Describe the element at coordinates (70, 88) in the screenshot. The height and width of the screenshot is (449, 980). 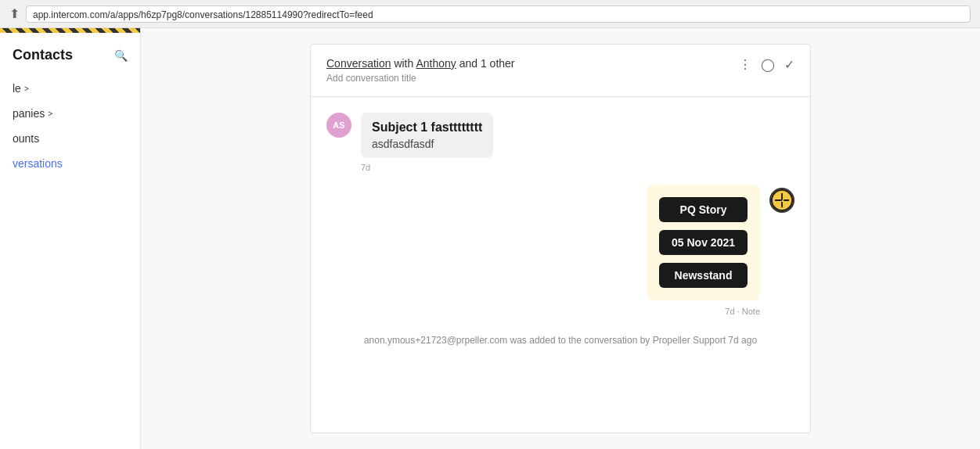
I see `sidebar-item-people: le >` at that location.